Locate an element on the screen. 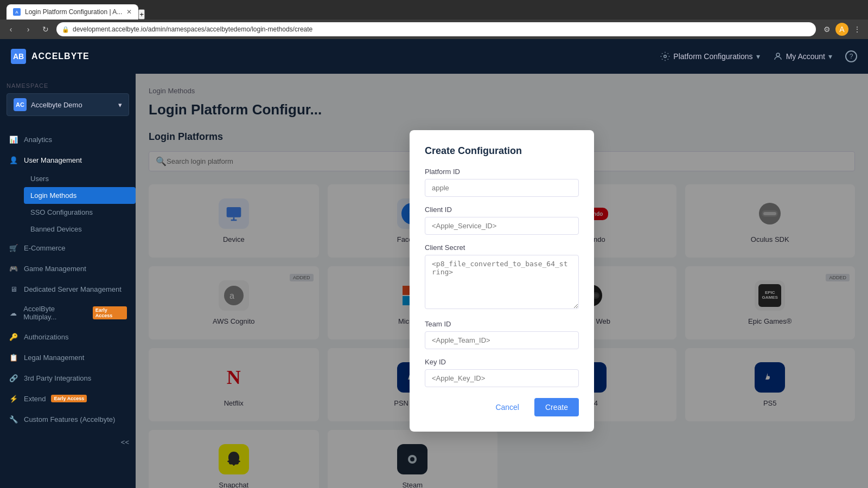  logo-text: ACCELBYTE is located at coordinates (61, 56).